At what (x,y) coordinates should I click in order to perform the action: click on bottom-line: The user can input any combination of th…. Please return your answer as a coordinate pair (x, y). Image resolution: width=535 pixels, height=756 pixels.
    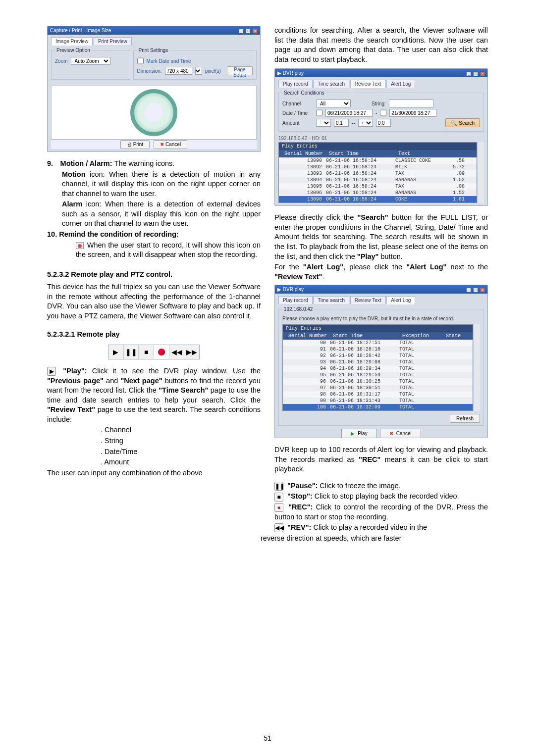
    Looking at the image, I should click on (154, 473).